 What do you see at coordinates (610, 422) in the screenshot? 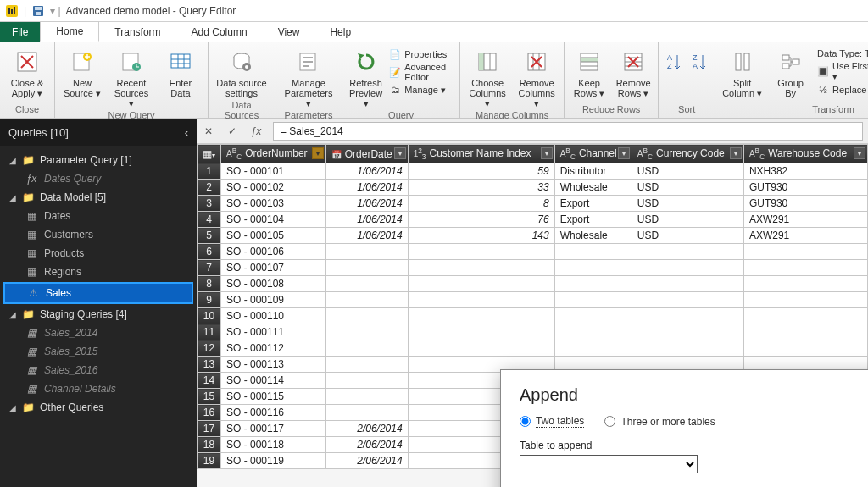
I see `radio-three-or-more-input` at bounding box center [610, 422].